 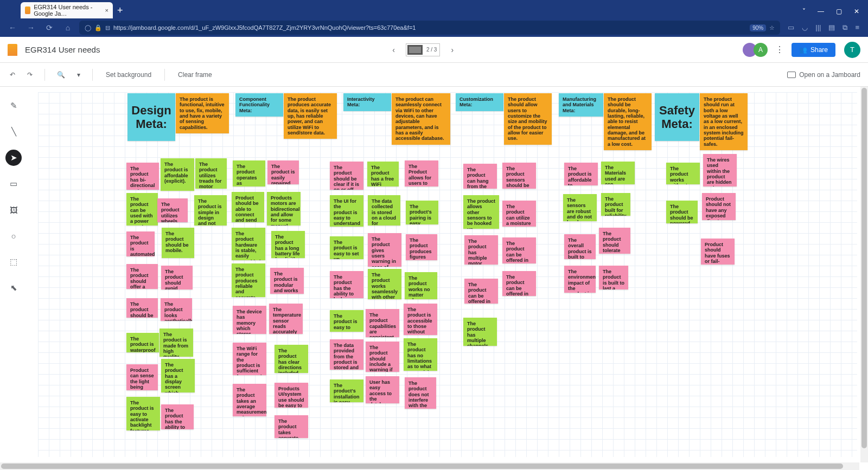 I want to click on set-background-button: Set background, so click(x=129, y=75).